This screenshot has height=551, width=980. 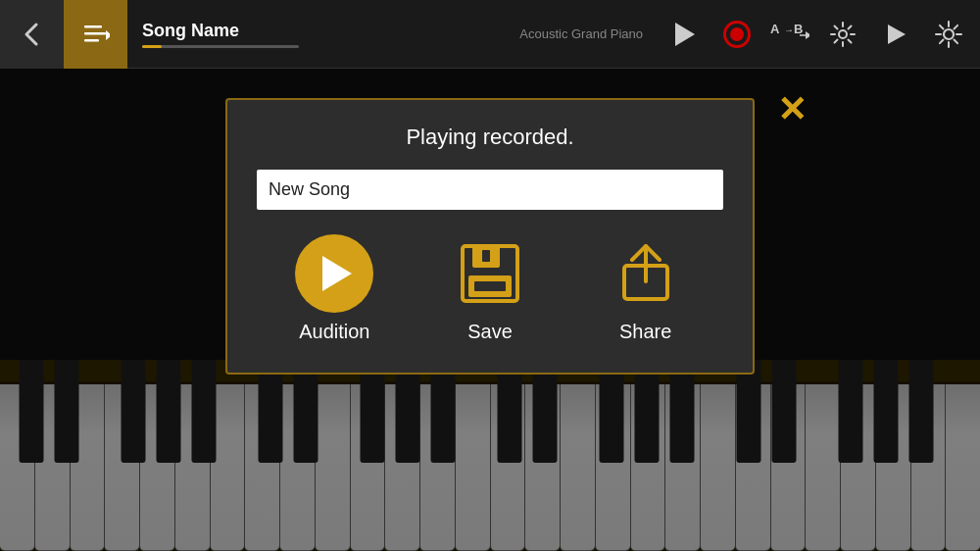 I want to click on dialog-title: Playing recorded., so click(x=490, y=137).